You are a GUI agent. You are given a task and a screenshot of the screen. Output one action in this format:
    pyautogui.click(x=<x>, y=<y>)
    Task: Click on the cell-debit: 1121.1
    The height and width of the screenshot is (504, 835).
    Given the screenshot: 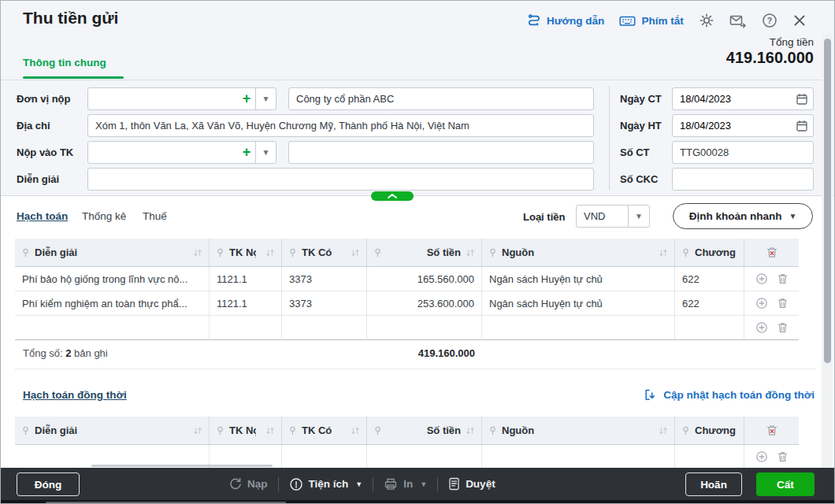 What is the action you would take?
    pyautogui.click(x=246, y=279)
    